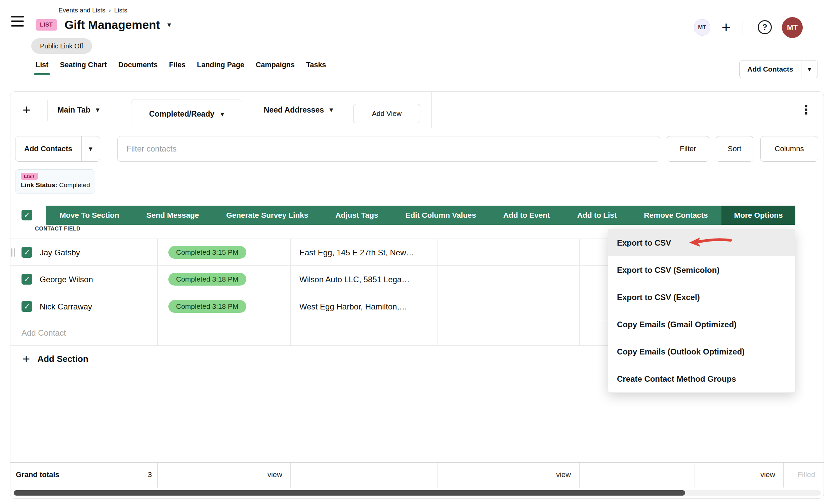 The image size is (834, 504). What do you see at coordinates (417, 475) in the screenshot?
I see `grand-totals-row: Grand totals 3 view view view Filled` at bounding box center [417, 475].